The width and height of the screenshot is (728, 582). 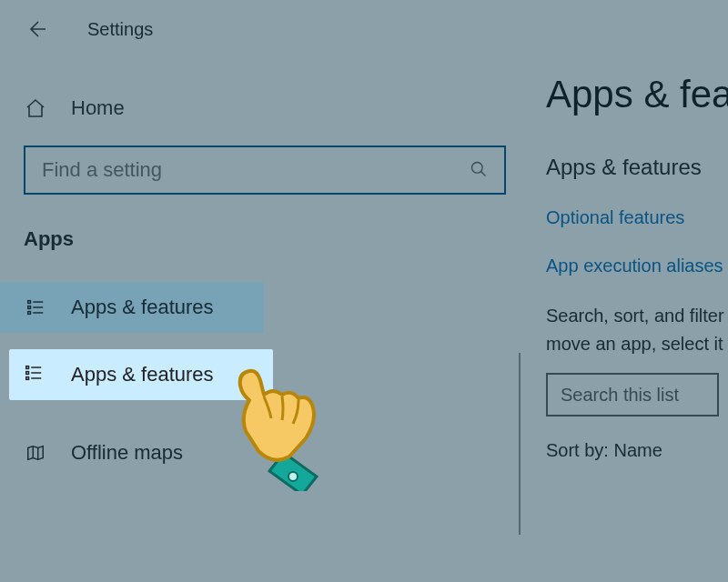 I want to click on app-list-search-placeholder: Search this list, so click(x=620, y=395).